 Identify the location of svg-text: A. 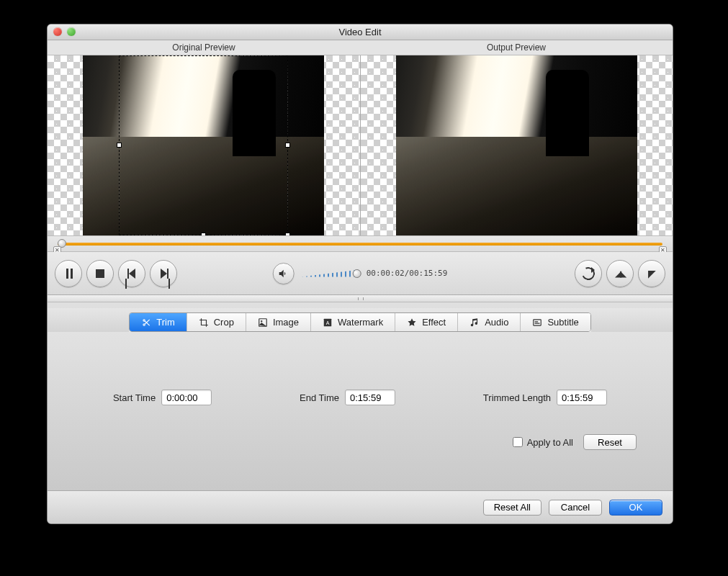
(328, 323).